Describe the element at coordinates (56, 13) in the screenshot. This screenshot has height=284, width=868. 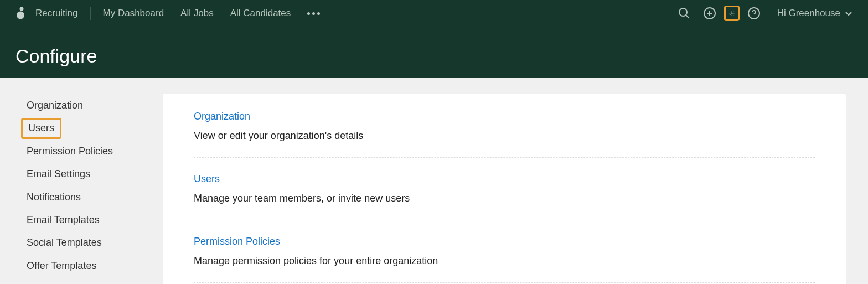
I see `brand-name: Recruiting` at that location.